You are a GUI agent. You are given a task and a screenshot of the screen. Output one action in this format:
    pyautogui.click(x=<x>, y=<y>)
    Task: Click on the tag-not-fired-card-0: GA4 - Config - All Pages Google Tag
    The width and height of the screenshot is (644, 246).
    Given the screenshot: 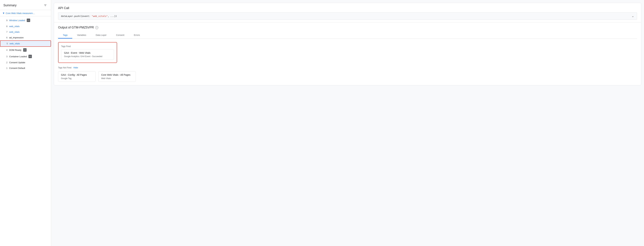 What is the action you would take?
    pyautogui.click(x=77, y=77)
    